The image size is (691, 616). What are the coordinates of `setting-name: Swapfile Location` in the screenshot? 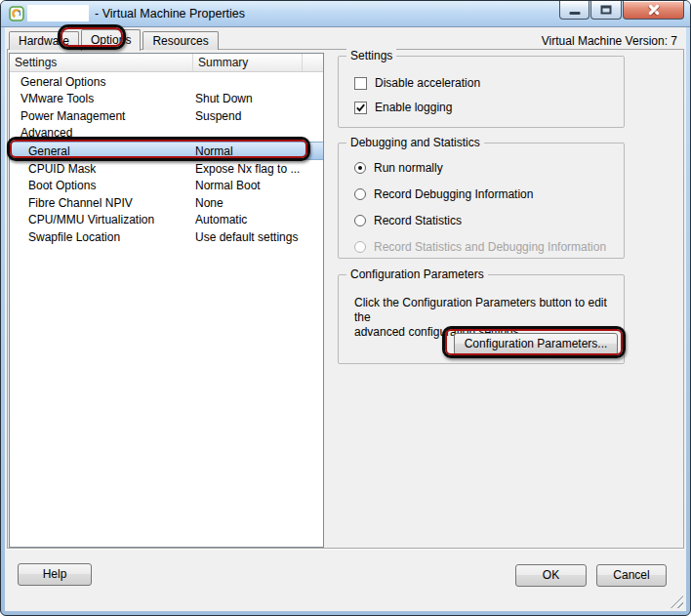 It's located at (64, 237).